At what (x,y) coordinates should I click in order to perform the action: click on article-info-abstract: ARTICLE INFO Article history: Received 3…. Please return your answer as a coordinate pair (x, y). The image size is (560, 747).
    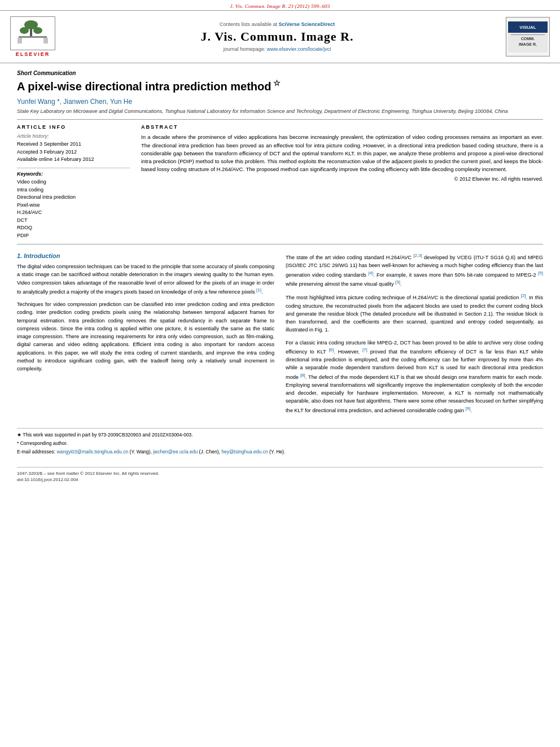
    Looking at the image, I should click on (280, 182).